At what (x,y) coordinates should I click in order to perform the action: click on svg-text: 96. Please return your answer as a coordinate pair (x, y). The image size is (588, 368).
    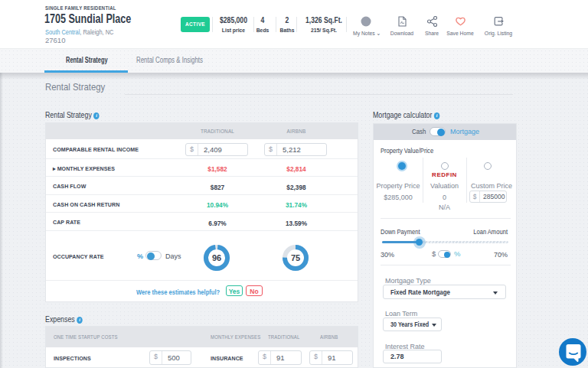
    Looking at the image, I should click on (216, 258).